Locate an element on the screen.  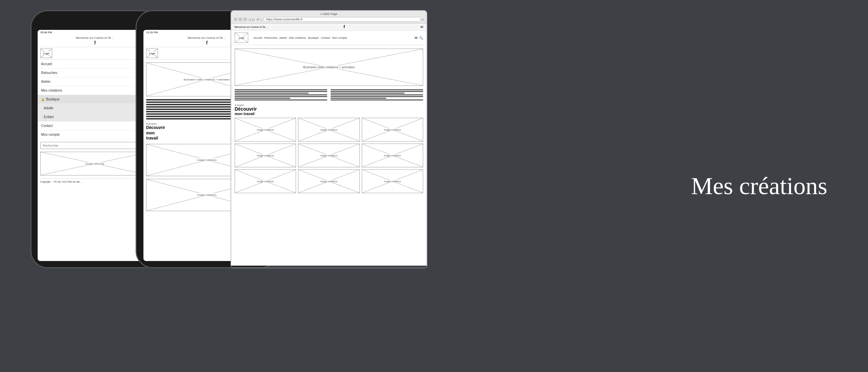
desktop-apropos-subtitle: mon travail is located at coordinates (329, 114).